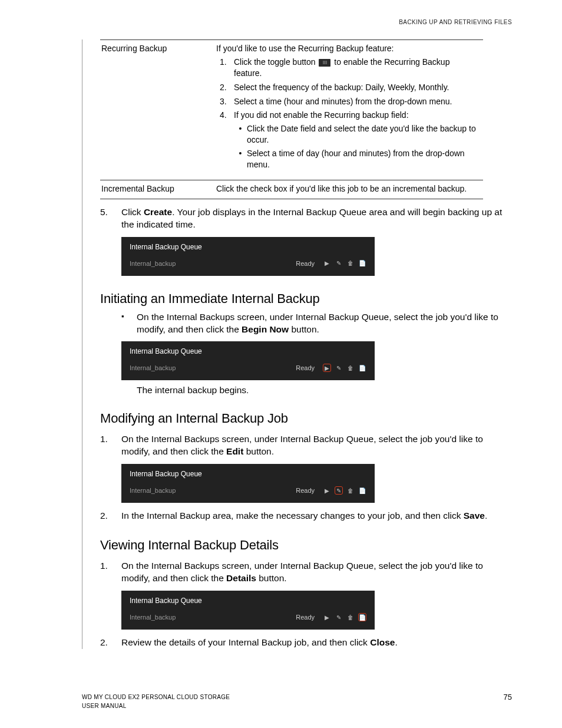 The width and height of the screenshot is (562, 728). Describe the element at coordinates (276, 62) in the screenshot. I see `text: Click the toggle button` at that location.